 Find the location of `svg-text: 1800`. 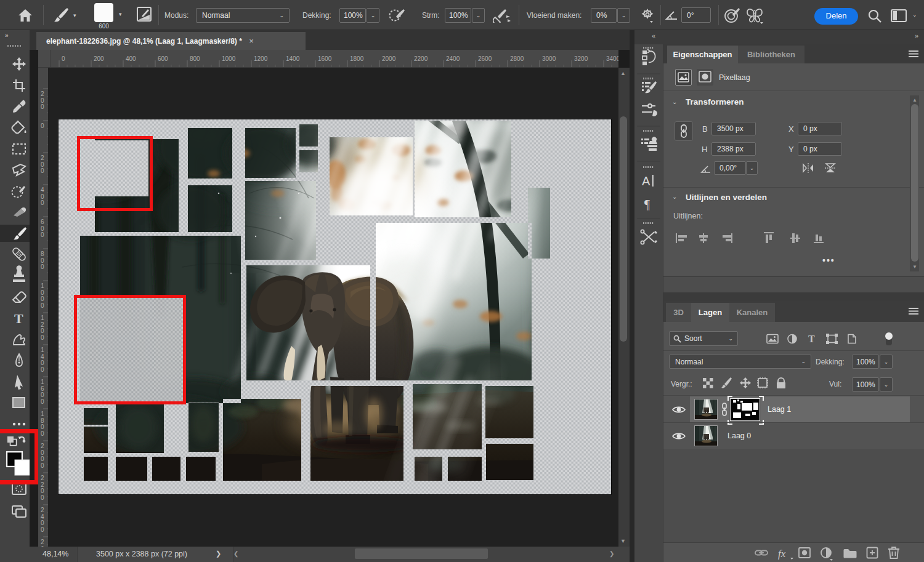

svg-text: 1800 is located at coordinates (357, 59).